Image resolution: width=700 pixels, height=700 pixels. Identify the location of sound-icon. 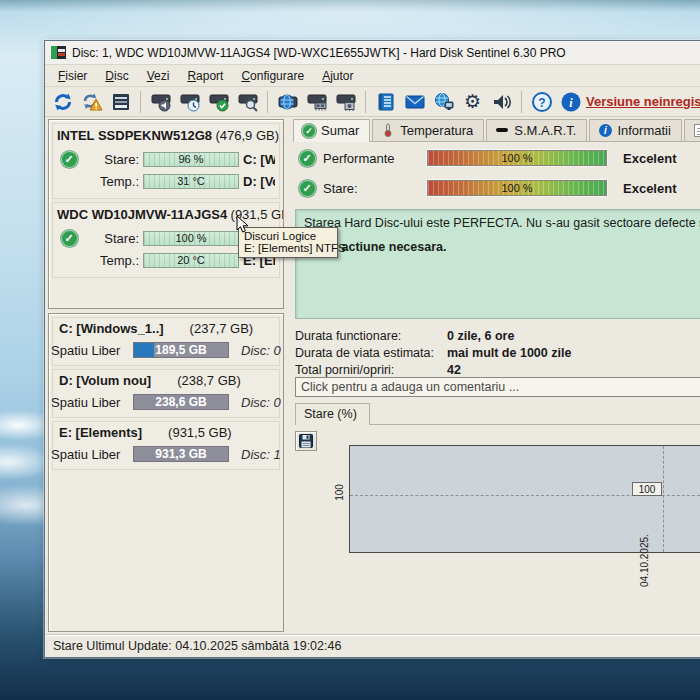
(502, 102).